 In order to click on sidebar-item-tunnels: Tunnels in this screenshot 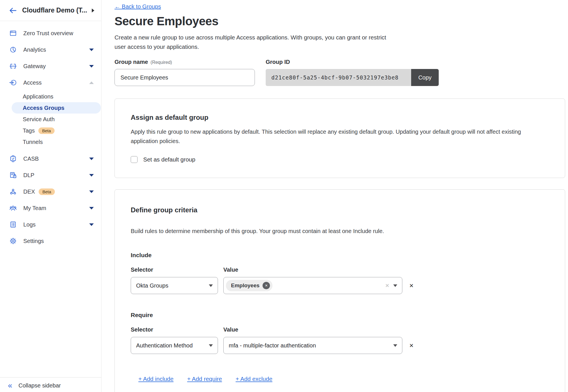, I will do `click(51, 142)`.